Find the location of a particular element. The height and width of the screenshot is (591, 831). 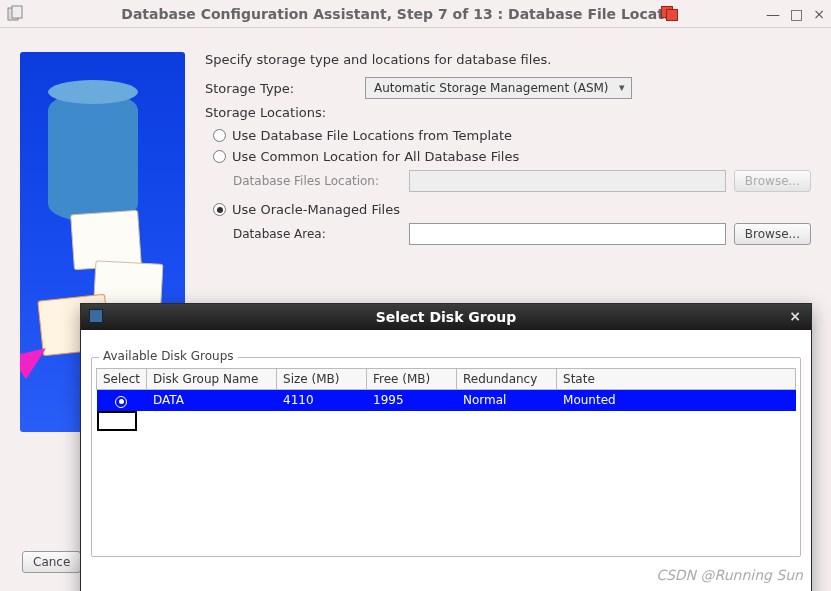

instruction-text: Specify storage type and locations for d… is located at coordinates (508, 60).